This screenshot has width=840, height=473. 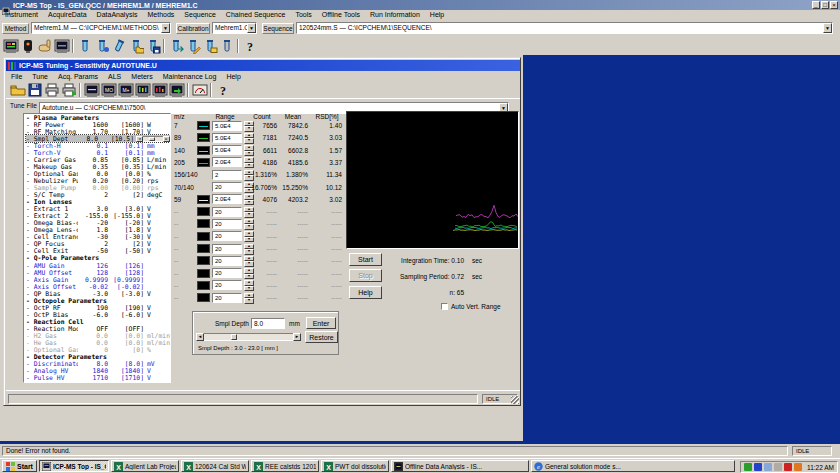 What do you see at coordinates (145, 466) in the screenshot?
I see `taskbar-task-agilent-lab-projects-xlsx: XAgilent Lab Projects.xlsx` at bounding box center [145, 466].